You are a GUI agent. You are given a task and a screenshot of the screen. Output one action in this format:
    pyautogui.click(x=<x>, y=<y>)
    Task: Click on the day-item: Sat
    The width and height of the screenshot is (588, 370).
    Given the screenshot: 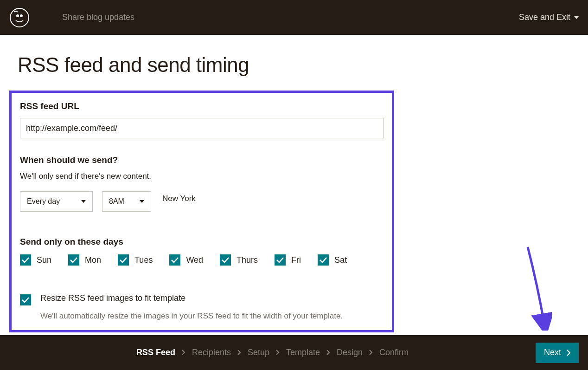 What is the action you would take?
    pyautogui.click(x=332, y=260)
    